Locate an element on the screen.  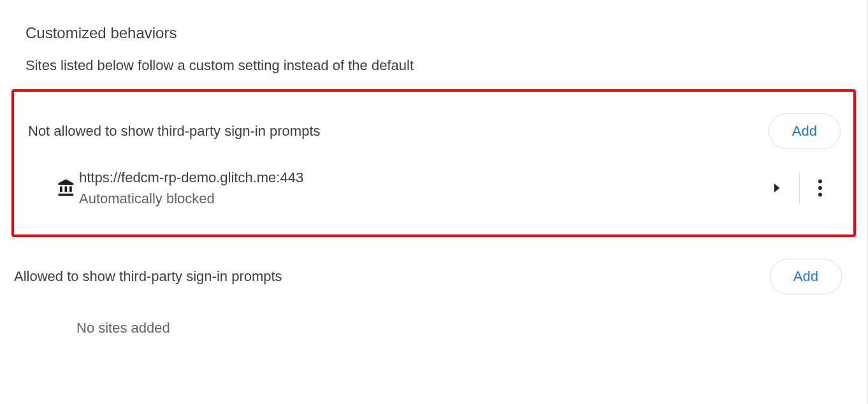
add-not-allowed-button: Add is located at coordinates (804, 131).